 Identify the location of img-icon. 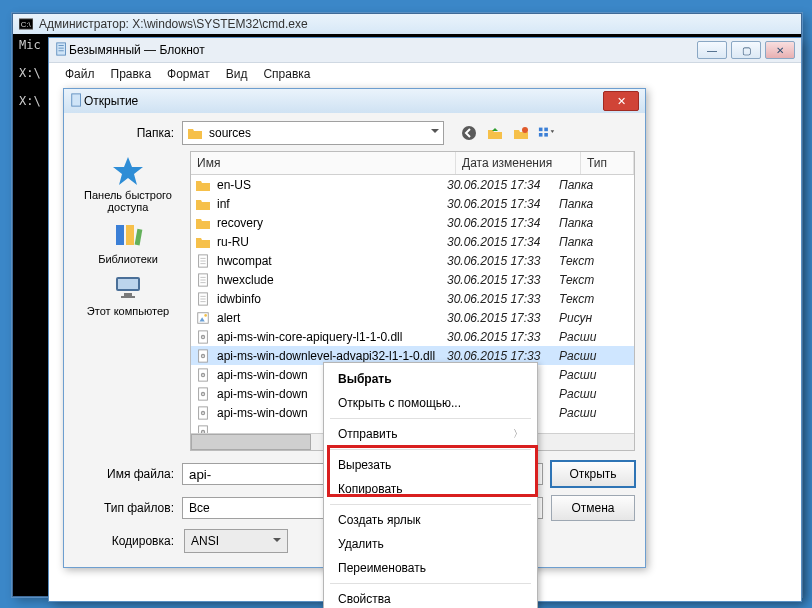
(203, 318).